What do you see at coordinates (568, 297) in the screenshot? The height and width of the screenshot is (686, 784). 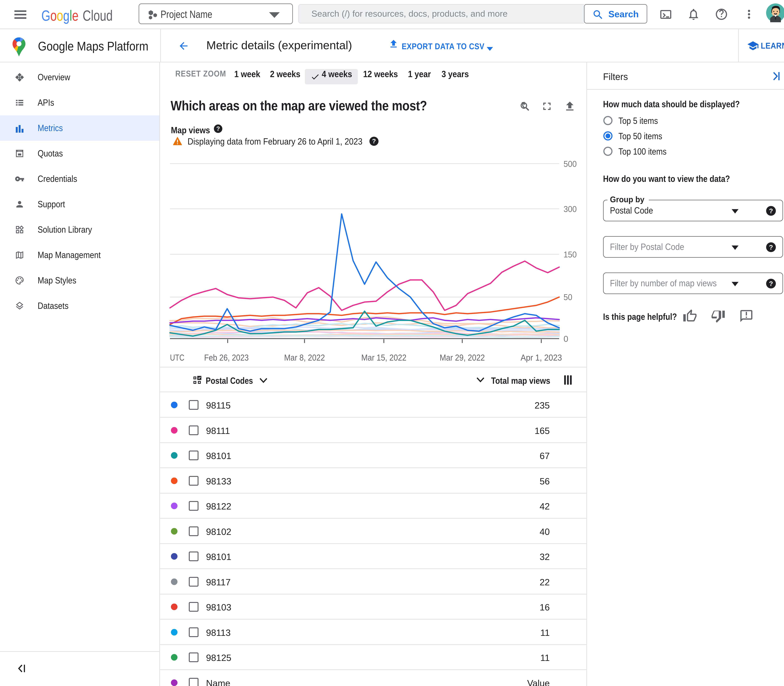 I see `svg-text: 50` at bounding box center [568, 297].